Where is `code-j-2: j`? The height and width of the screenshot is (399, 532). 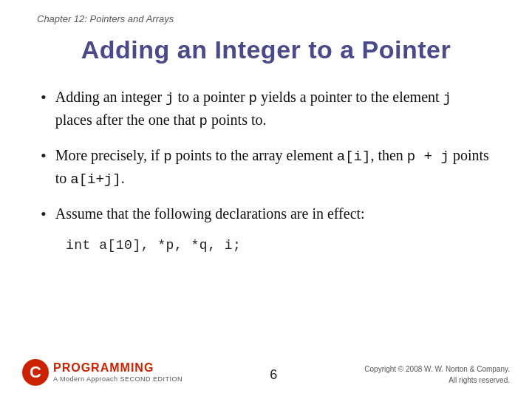
code-j-2: j is located at coordinates (448, 98).